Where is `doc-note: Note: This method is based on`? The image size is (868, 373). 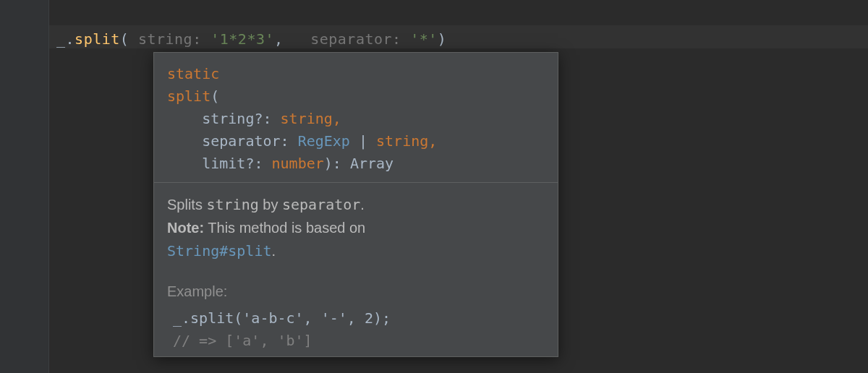 doc-note: Note: This method is based on is located at coordinates (356, 228).